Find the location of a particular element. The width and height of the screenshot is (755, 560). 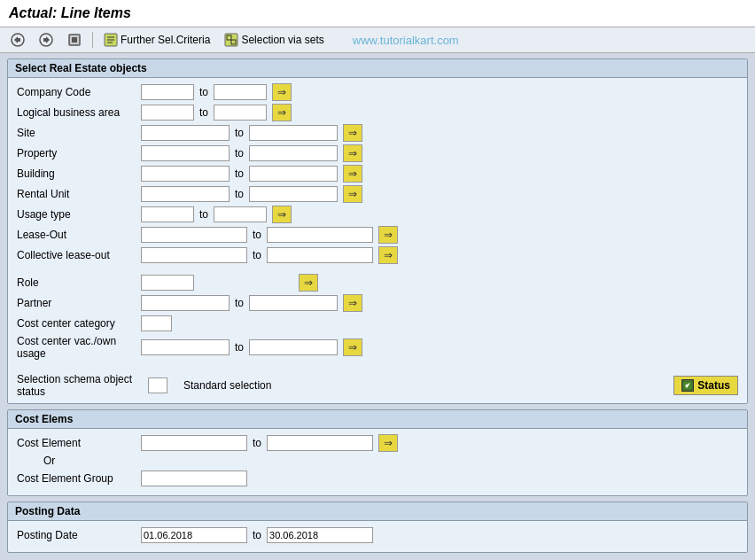

partner-label: Partner is located at coordinates (79, 303).